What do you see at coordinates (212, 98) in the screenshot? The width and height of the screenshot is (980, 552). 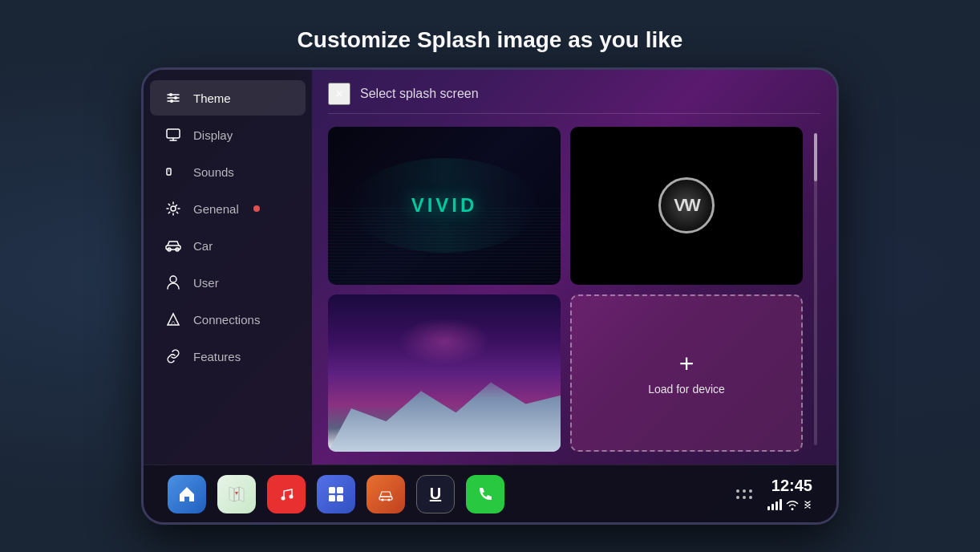 I see `sidebar-item-theme-label: Theme` at bounding box center [212, 98].